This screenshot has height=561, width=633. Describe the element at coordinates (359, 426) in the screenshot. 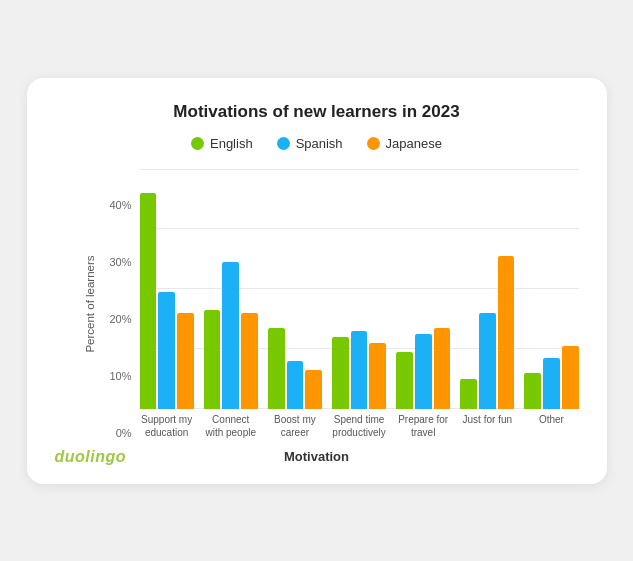

I see `x-axis-label: Spend timeproductively` at that location.